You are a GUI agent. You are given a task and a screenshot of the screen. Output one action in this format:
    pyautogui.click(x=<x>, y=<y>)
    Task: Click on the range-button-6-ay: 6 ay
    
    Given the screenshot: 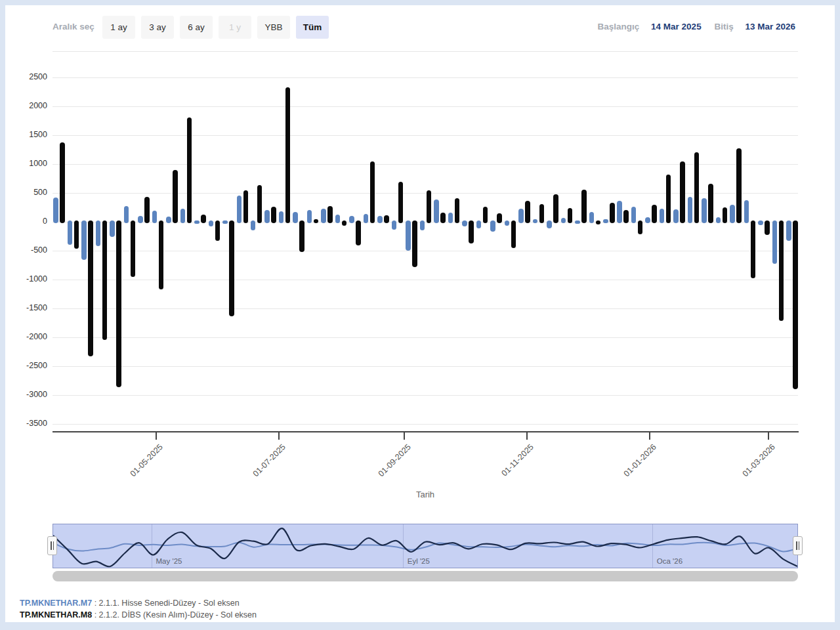 What is the action you would take?
    pyautogui.click(x=196, y=28)
    